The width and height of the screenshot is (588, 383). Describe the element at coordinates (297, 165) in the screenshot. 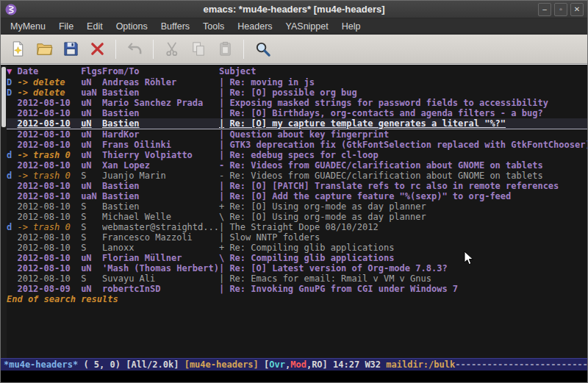

I see `message-row: 2012-08-10uNXan Lopez-Re: Videos from GU…` at that location.